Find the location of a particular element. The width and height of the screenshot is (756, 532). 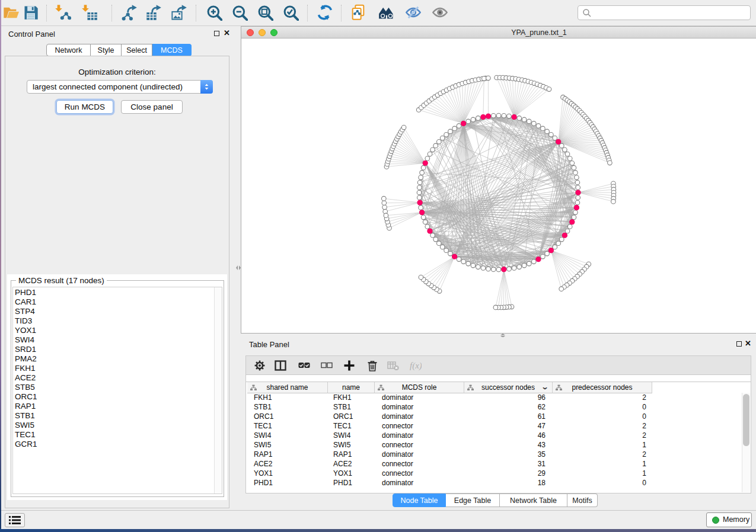

deselect-all-icon is located at coordinates (327, 366).